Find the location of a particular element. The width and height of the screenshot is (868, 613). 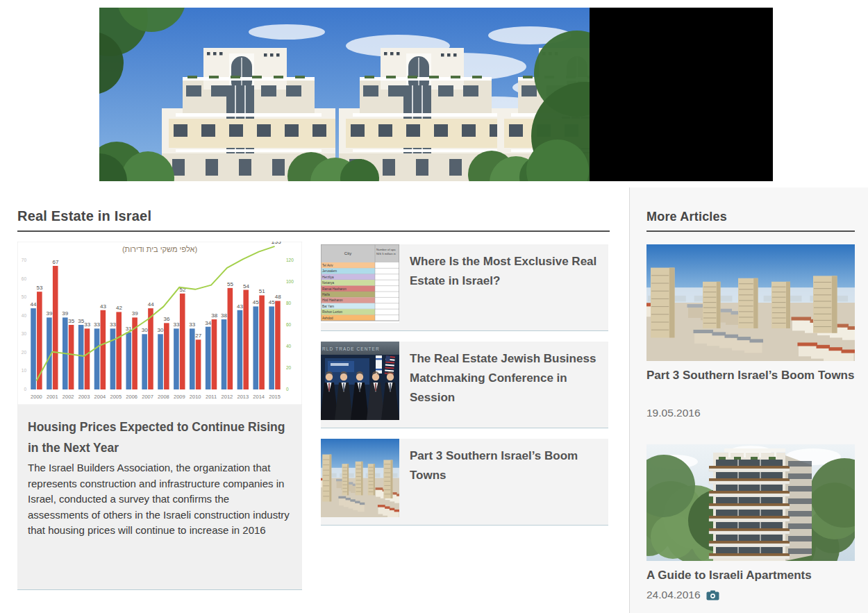

svg-text: 48 is located at coordinates (278, 297).